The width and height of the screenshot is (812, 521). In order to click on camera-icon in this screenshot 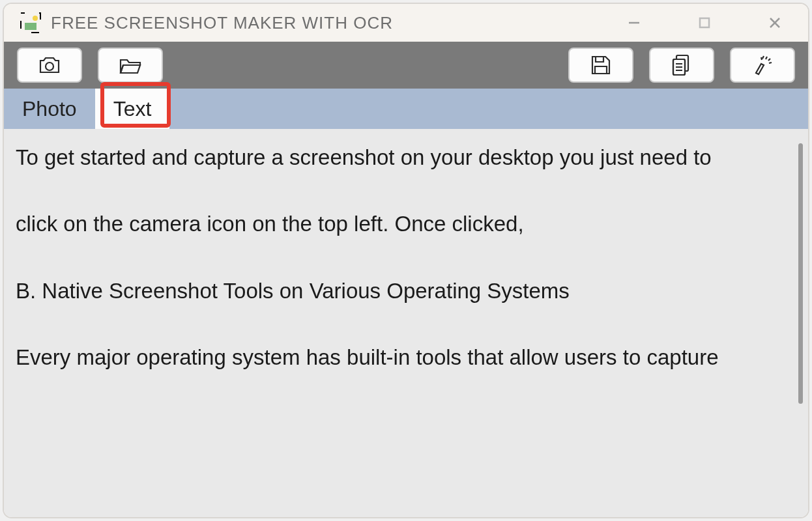, I will do `click(50, 65)`.